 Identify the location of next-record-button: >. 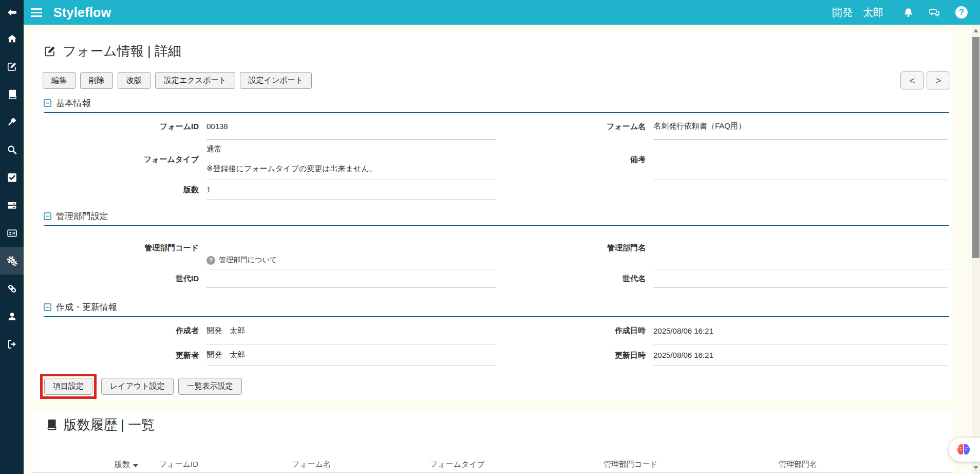
(938, 80).